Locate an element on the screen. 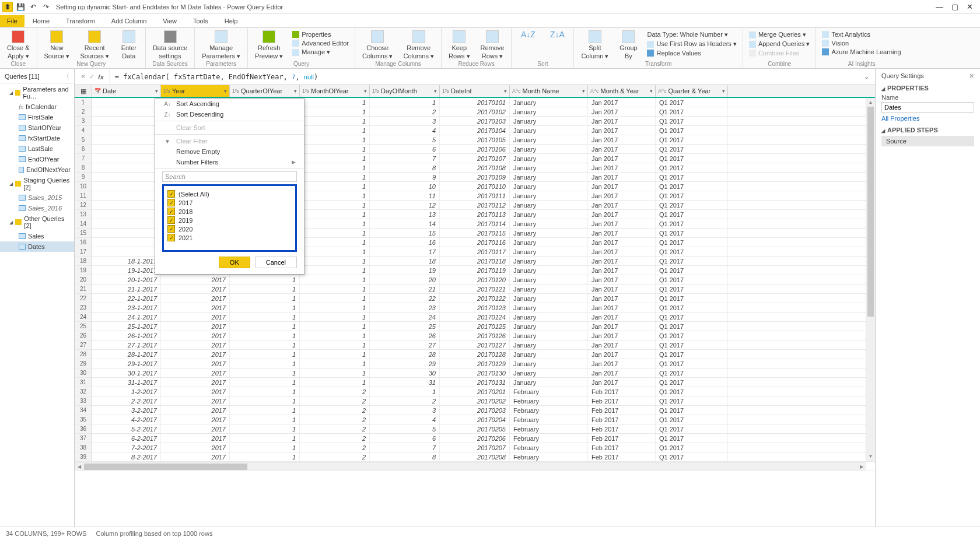 The height and width of the screenshot is (551, 980). table-row: 343-2-2017201712320170203FebruaryFeb 201… is located at coordinates (475, 410).